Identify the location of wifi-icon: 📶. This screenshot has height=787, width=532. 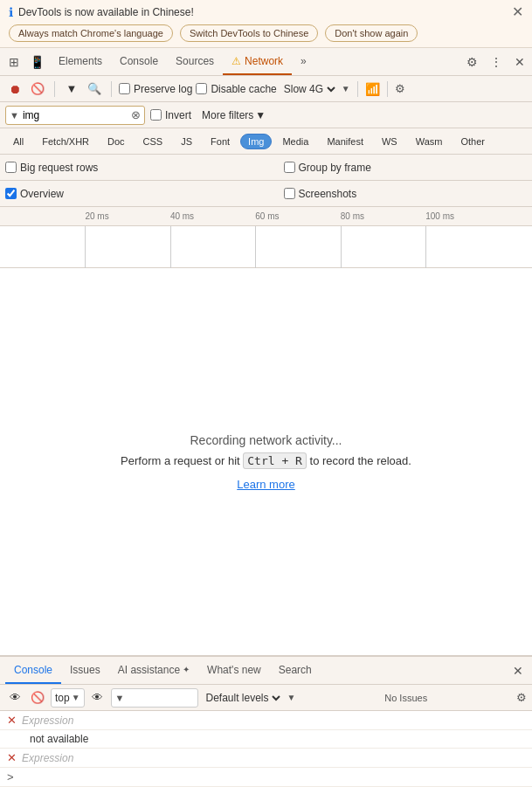
(372, 89).